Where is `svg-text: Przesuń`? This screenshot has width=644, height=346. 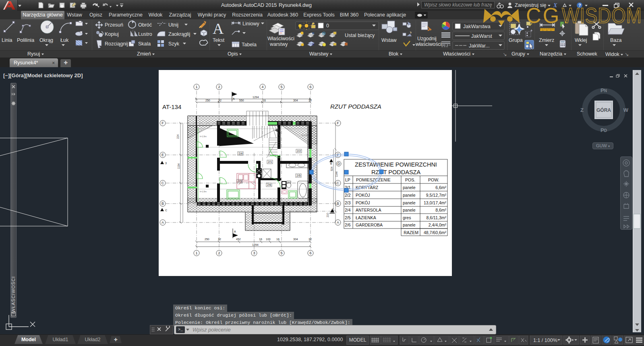 svg-text: Przesuń is located at coordinates (114, 25).